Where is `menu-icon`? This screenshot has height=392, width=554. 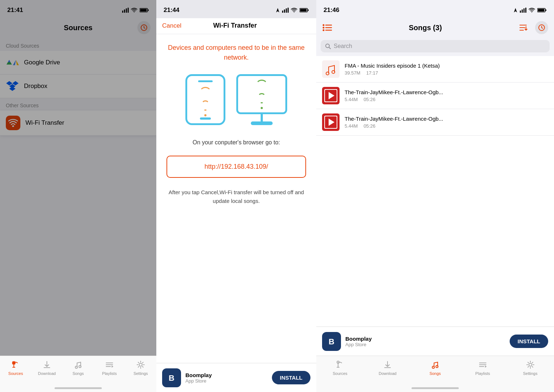 menu-icon is located at coordinates (327, 28).